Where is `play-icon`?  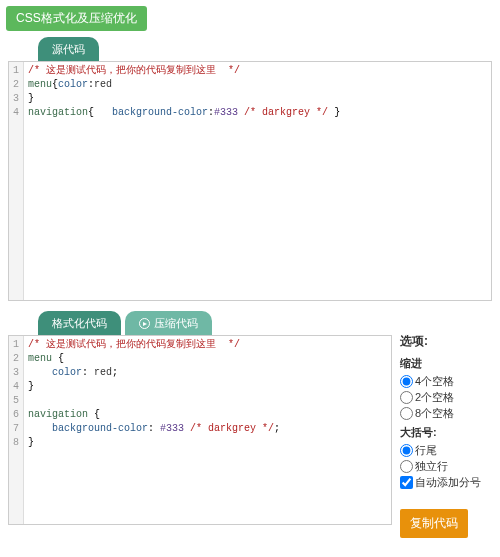
play-icon is located at coordinates (144, 324).